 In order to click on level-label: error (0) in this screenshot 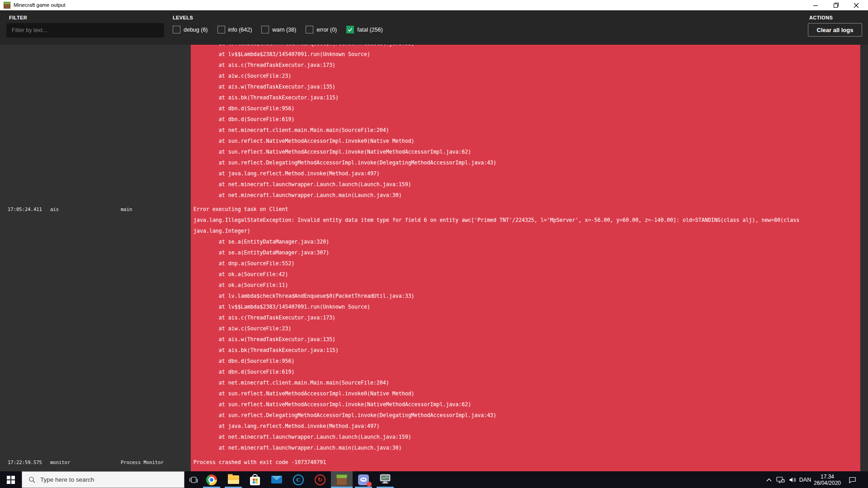, I will do `click(326, 30)`.